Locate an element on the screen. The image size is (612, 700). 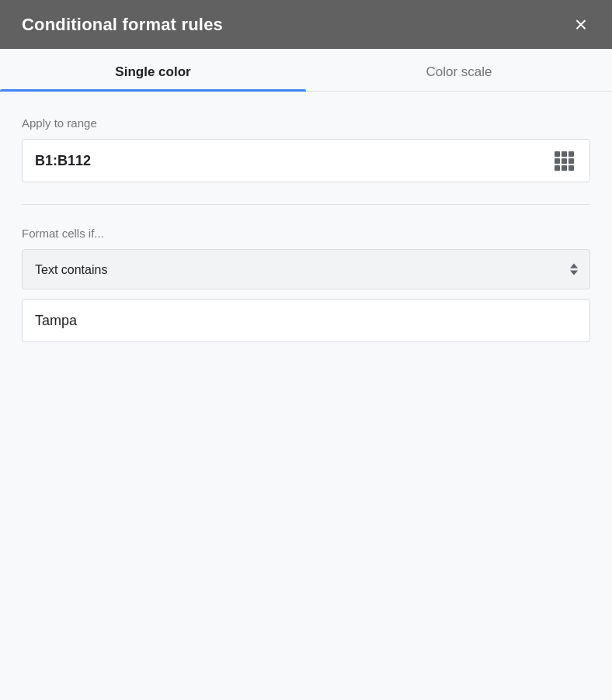
condition-select-container: Text contains Text does not contain Text… is located at coordinates (306, 269).